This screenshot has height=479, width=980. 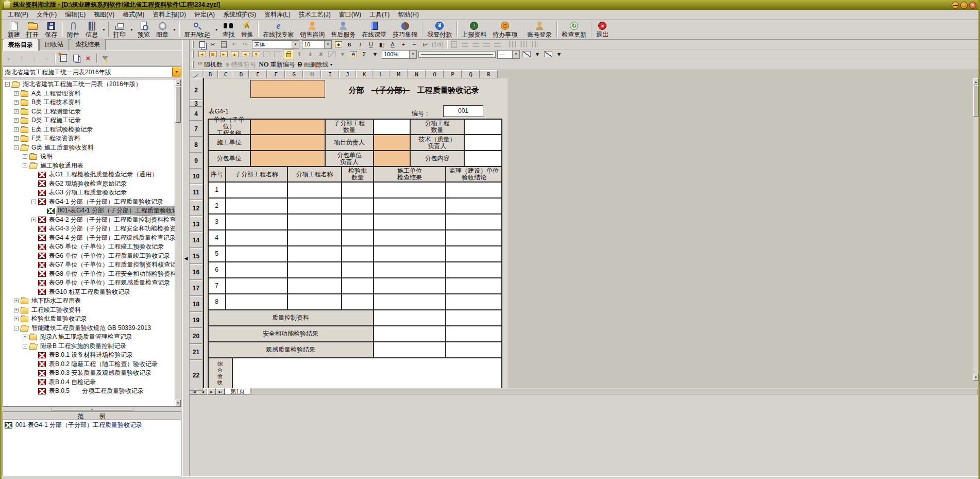 What do you see at coordinates (393, 44) in the screenshot?
I see `font-color-button: A` at bounding box center [393, 44].